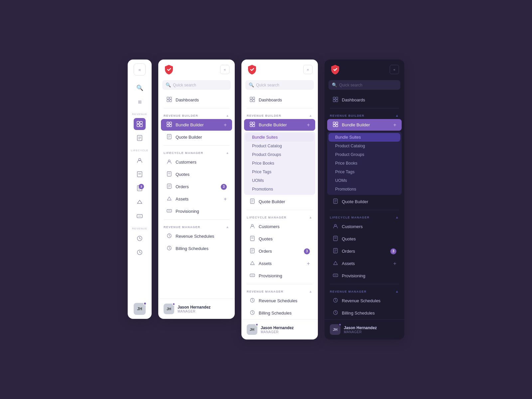  What do you see at coordinates (364, 313) in the screenshot?
I see `billing-schedules-p4: Billing Schedules` at bounding box center [364, 313].